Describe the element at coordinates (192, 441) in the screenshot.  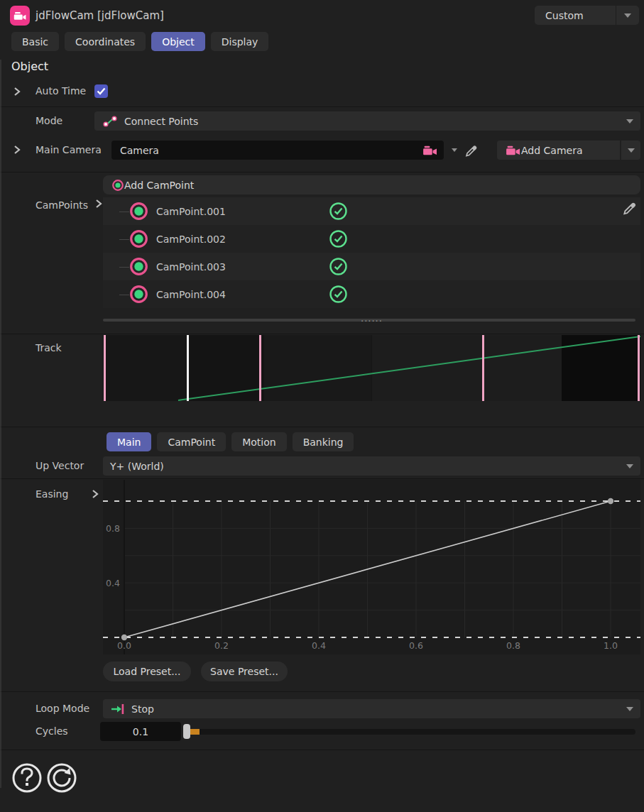
I see `subtab-campoint: CamPoint` at that location.